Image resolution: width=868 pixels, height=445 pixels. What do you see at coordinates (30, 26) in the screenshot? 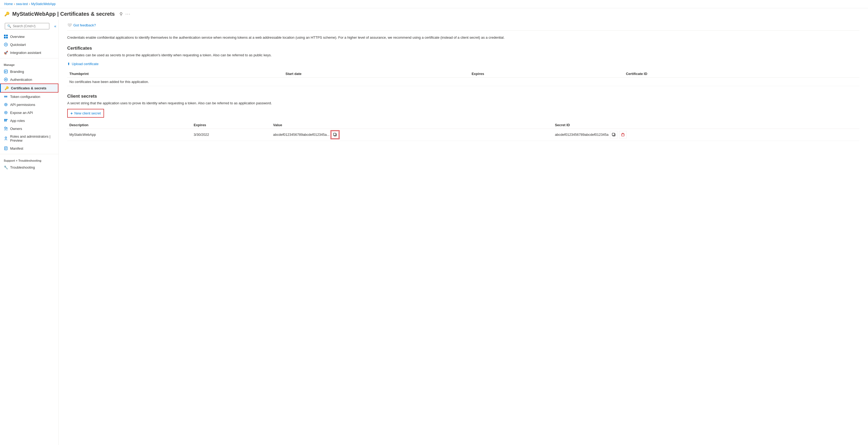
I see `search-input` at bounding box center [30, 26].